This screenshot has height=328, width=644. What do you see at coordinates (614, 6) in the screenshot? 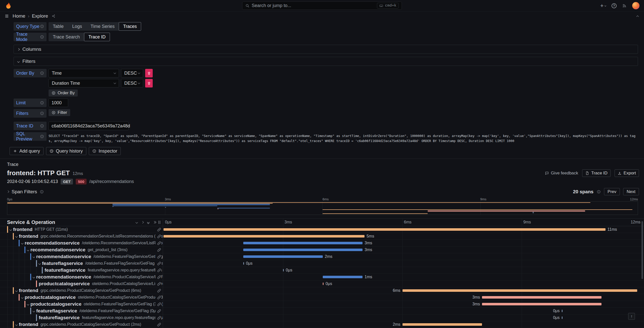
I see `help-icon: ?` at bounding box center [614, 6].